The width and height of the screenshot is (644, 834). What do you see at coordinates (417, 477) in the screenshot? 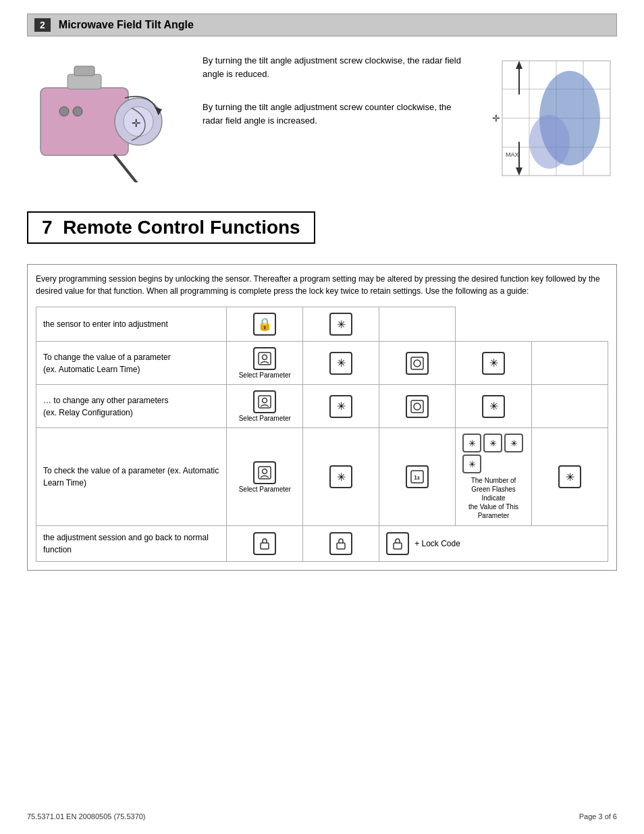
I see `num-button-icon: 1₂` at bounding box center [417, 477].